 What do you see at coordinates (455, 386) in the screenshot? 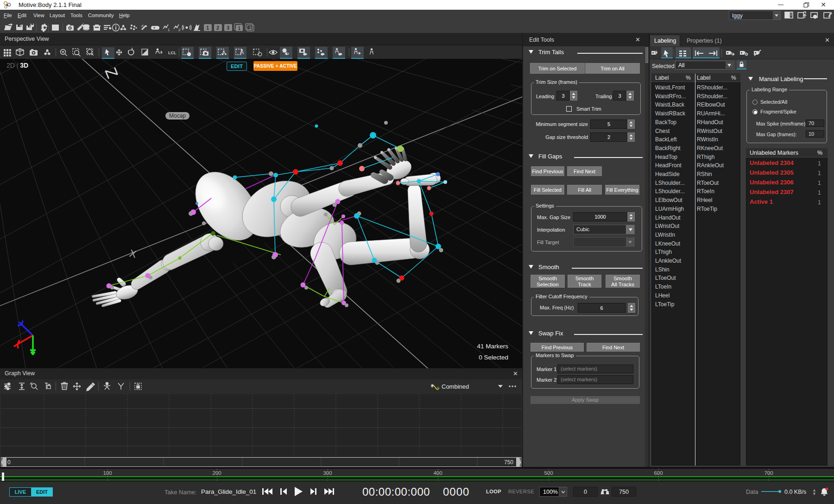
I see `svg-text: Combined` at bounding box center [455, 386].